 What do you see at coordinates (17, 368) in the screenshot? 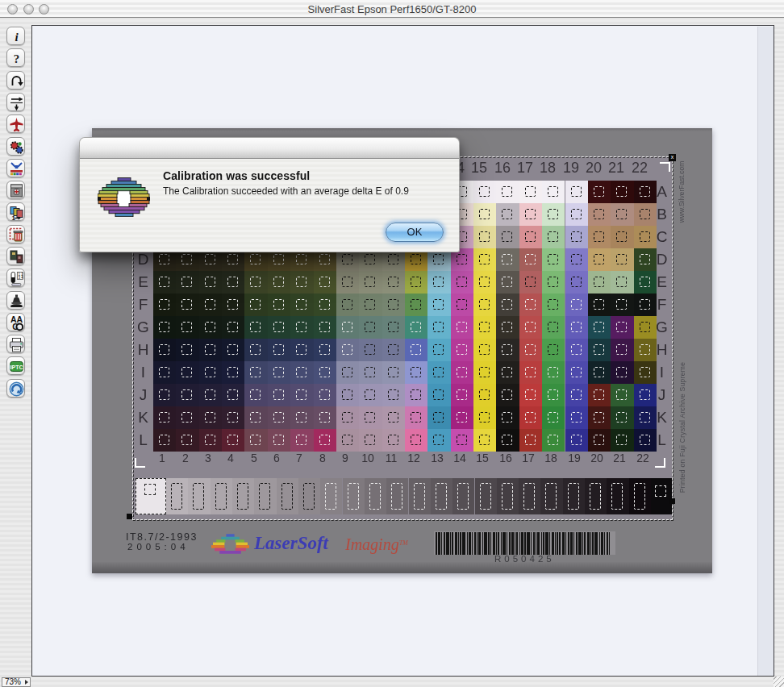
I see `svg-text: IPTC` at bounding box center [17, 368].